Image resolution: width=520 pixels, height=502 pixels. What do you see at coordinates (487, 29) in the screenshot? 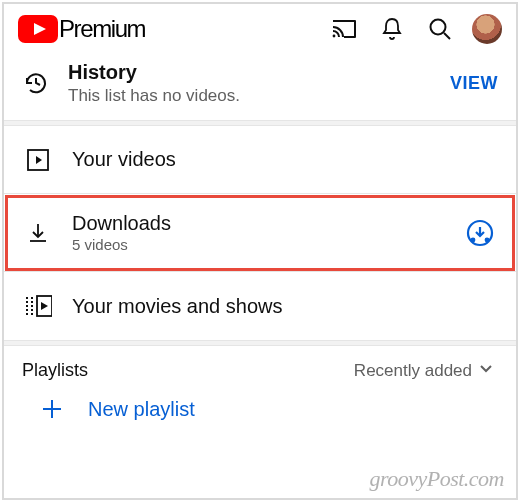
I see `avatar` at bounding box center [487, 29].